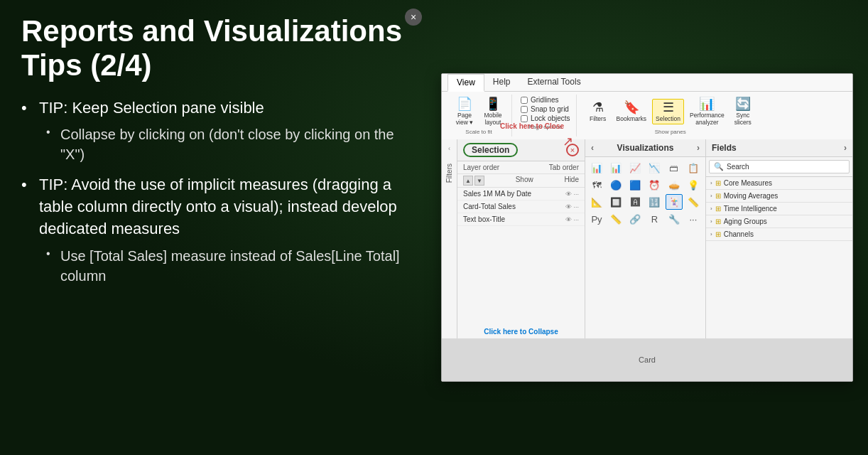 The width and height of the screenshot is (868, 455). I want to click on viz-matrix: 🔗, so click(635, 219).